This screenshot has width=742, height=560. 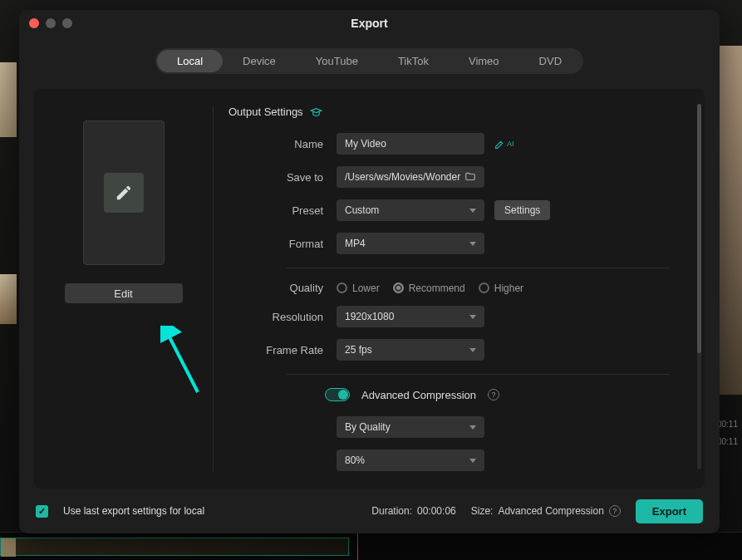 What do you see at coordinates (522, 210) in the screenshot?
I see `preset-settings-button: Settings` at bounding box center [522, 210].